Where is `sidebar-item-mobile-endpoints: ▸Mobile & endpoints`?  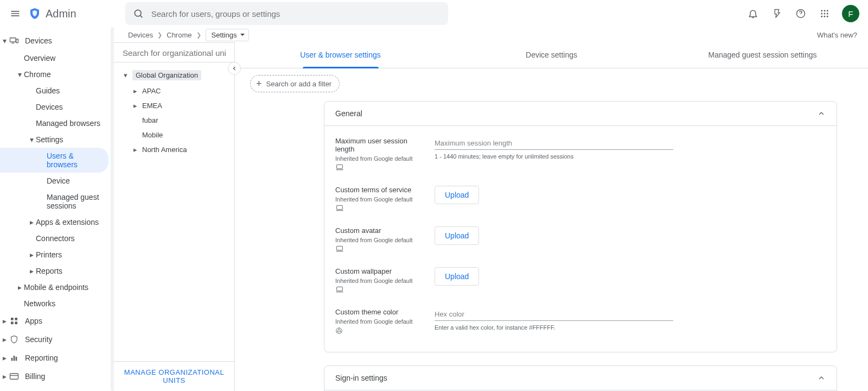
sidebar-item-mobile-endpoints: ▸Mobile & endpoints is located at coordinates (57, 287).